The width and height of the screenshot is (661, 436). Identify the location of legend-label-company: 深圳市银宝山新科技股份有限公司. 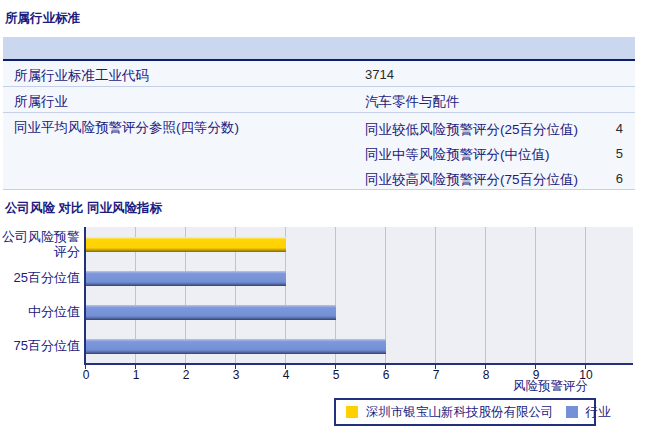
(460, 412).